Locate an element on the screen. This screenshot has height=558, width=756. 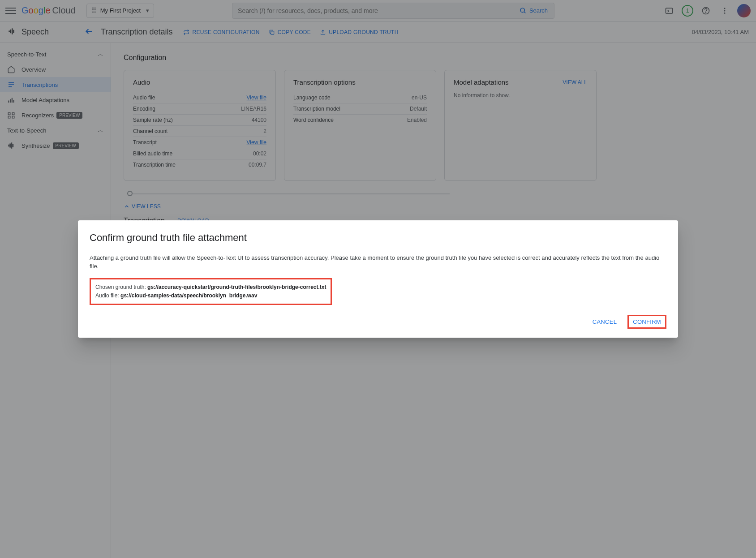
audio-file-path: gs://cloud-samples-data/speech/brooklyn_… is located at coordinates (189, 296).